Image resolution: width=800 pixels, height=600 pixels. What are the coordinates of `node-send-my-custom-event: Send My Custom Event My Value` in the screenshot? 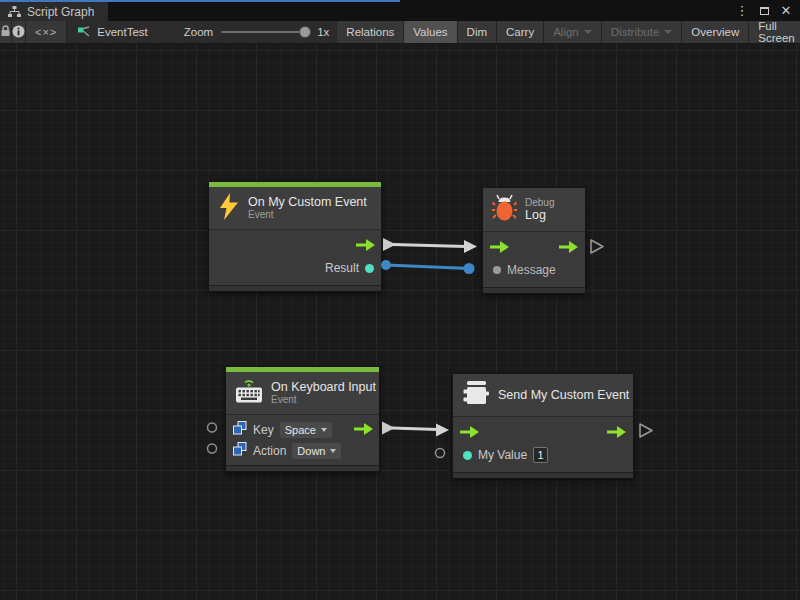 It's located at (543, 426).